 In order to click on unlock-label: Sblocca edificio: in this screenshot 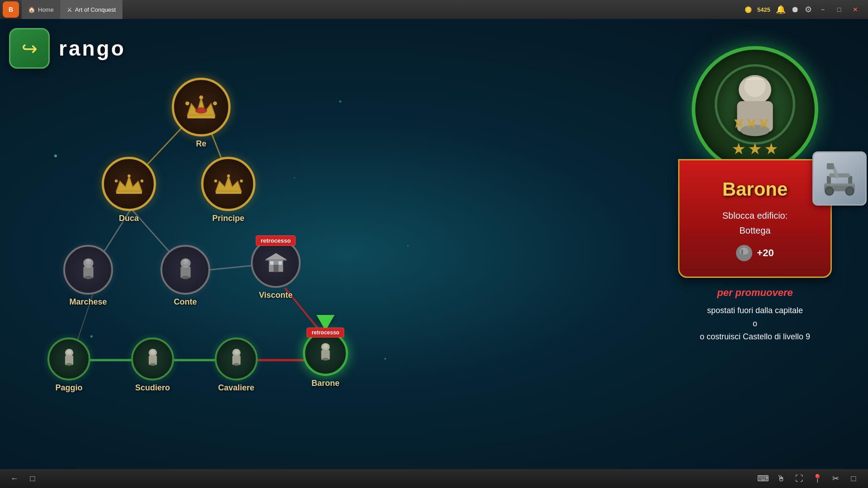, I will do `click(755, 216)`.